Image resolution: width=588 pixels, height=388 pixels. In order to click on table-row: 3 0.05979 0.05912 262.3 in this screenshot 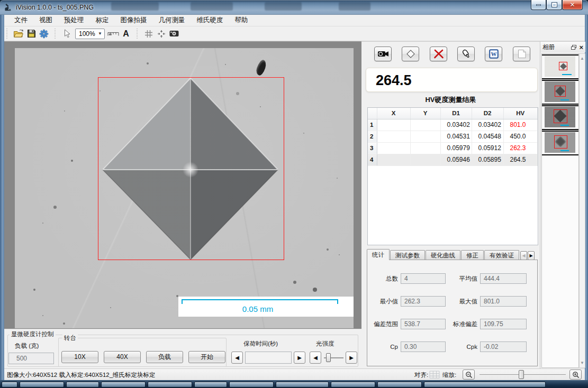, I will do `click(453, 148)`.